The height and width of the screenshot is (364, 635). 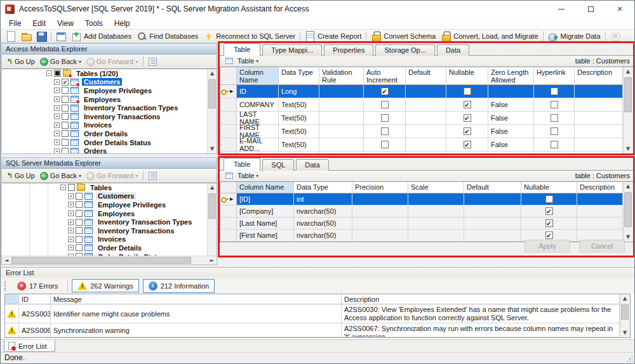 I want to click on table-row: FIRST NAMEText(50)✔False, so click(x=422, y=132).